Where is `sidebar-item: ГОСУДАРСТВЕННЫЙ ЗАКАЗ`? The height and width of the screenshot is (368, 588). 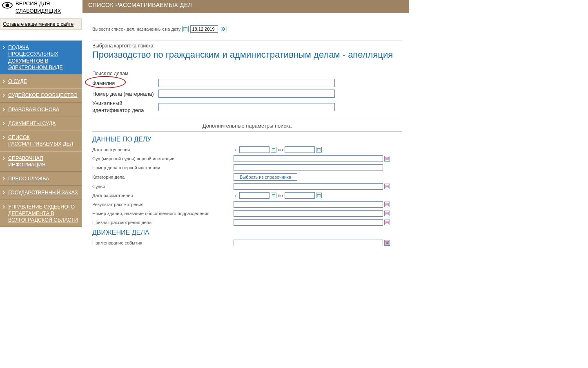
sidebar-item: ГОСУДАРСТВЕННЫЙ ЗАКАЗ is located at coordinates (41, 193).